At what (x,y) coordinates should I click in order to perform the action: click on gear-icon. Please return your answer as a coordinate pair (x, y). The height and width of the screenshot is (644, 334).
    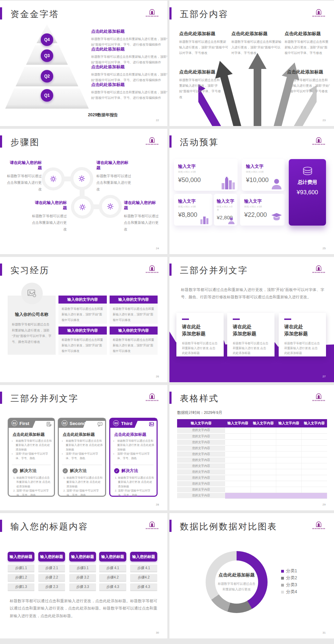
    Looking at the image, I should click on (110, 206).